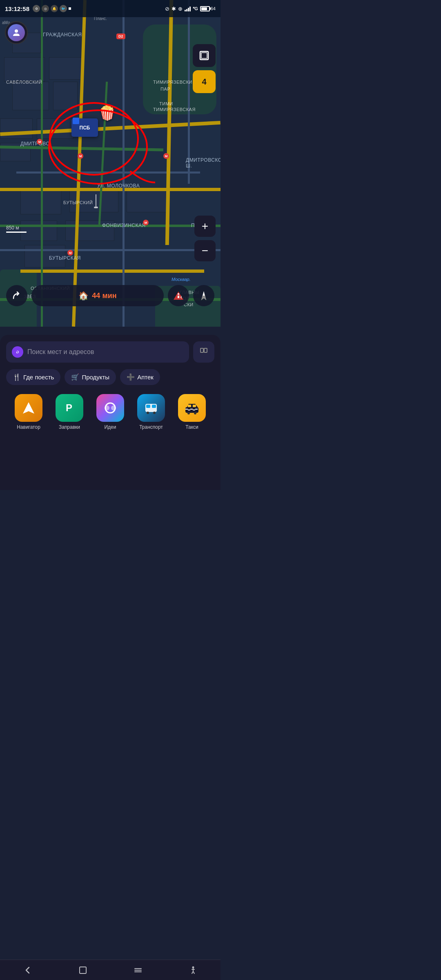  Describe the element at coordinates (167, 9) in the screenshot. I see `no-symbol: ⊘` at that location.